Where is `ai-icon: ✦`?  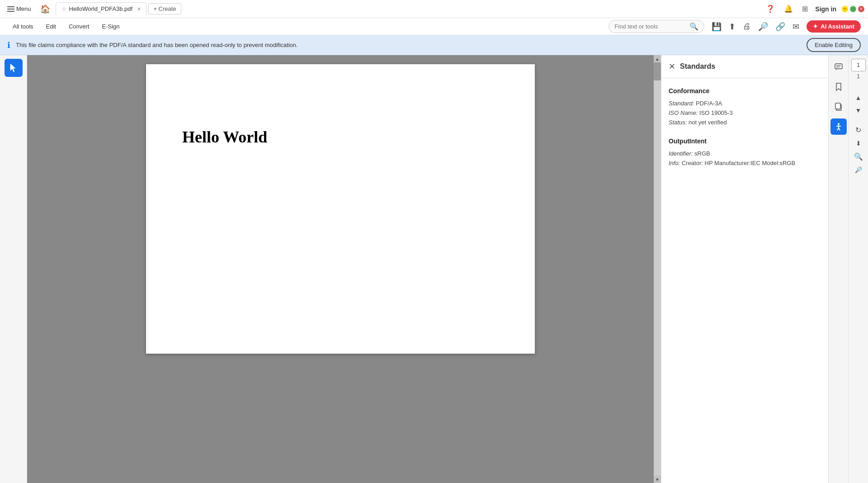 ai-icon: ✦ is located at coordinates (816, 26).